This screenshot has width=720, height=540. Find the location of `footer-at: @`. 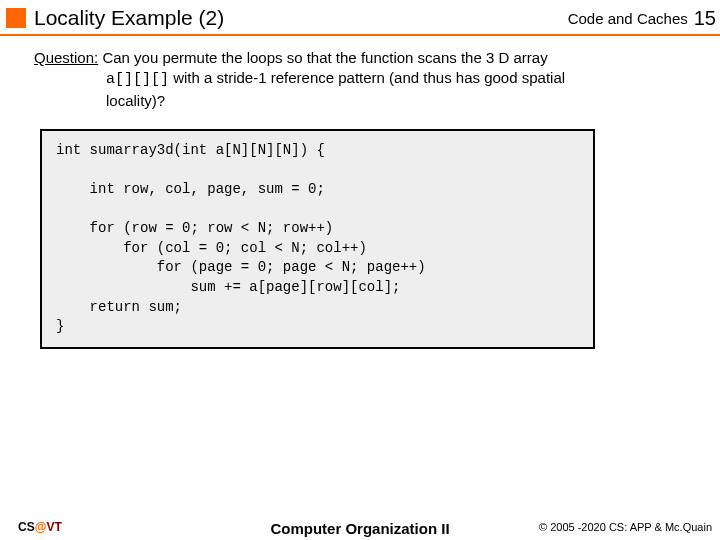

footer-at: @ is located at coordinates (41, 527).